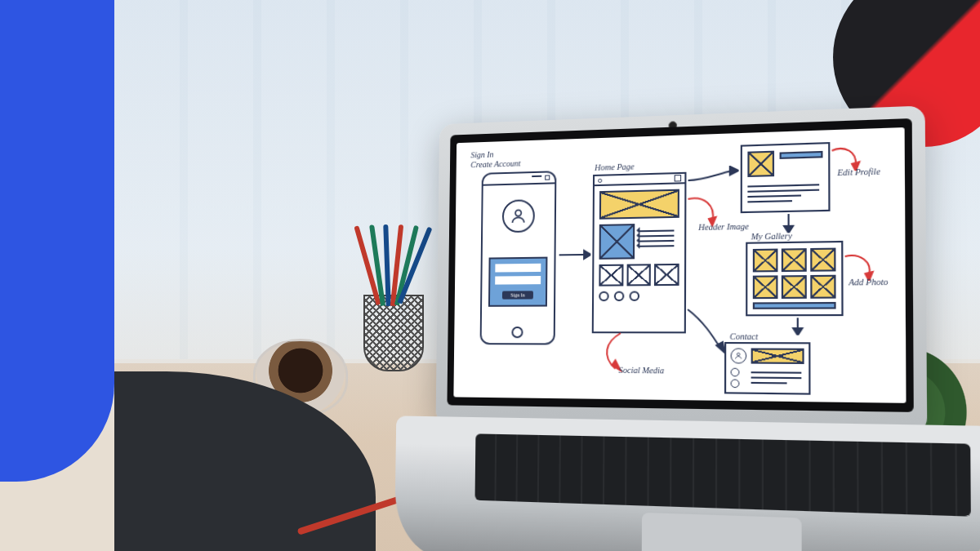  I want to click on edit-profile-frame, so click(786, 178).